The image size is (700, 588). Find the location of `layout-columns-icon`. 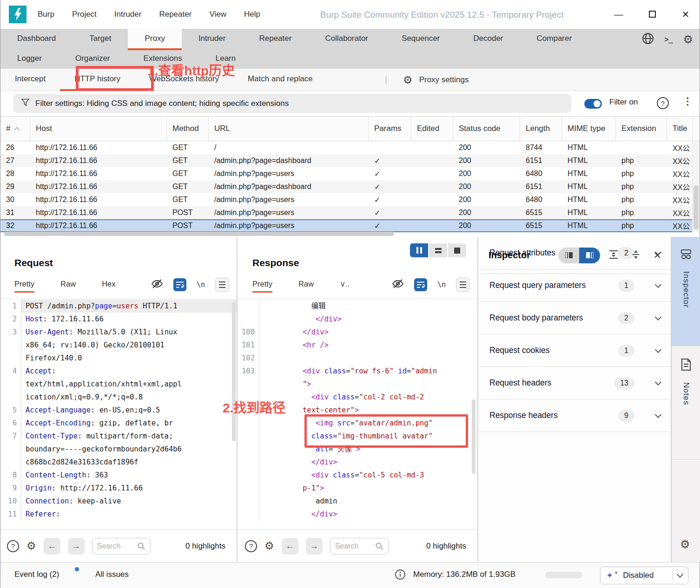

layout-columns-icon is located at coordinates (419, 250).